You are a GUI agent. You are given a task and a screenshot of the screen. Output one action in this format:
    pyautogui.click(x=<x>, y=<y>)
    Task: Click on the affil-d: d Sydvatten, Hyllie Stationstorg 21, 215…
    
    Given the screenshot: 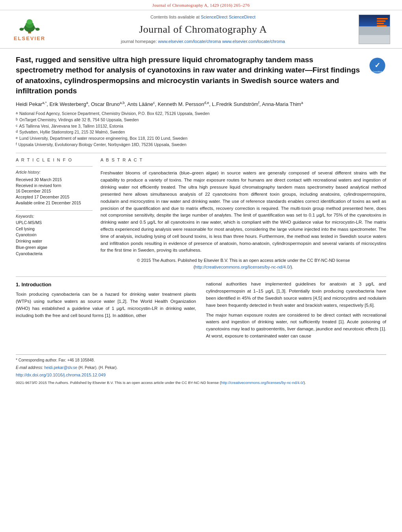 What is the action you would take?
    pyautogui.click(x=201, y=132)
    